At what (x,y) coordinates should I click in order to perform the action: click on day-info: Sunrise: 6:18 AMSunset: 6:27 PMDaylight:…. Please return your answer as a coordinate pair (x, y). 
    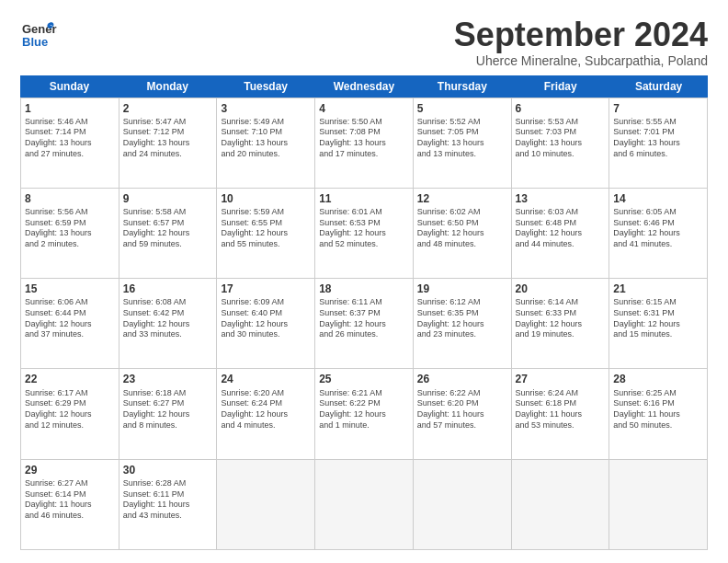
    Looking at the image, I should click on (168, 410).